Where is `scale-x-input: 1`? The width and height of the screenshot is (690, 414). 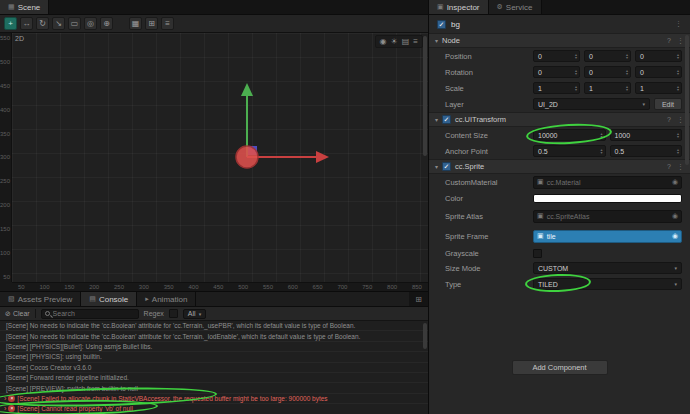 scale-x-input: 1 is located at coordinates (556, 88).